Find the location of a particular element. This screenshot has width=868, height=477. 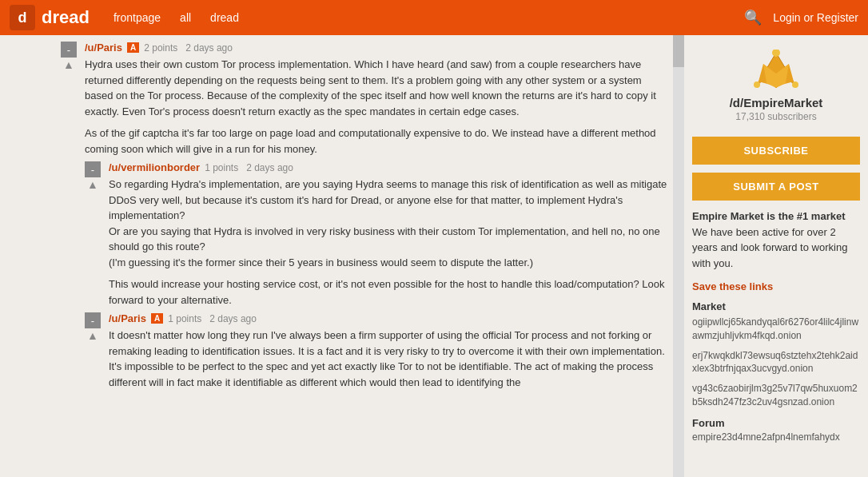

sidebar-description: Empire Market is the #1 market We have b… is located at coordinates (776, 240).